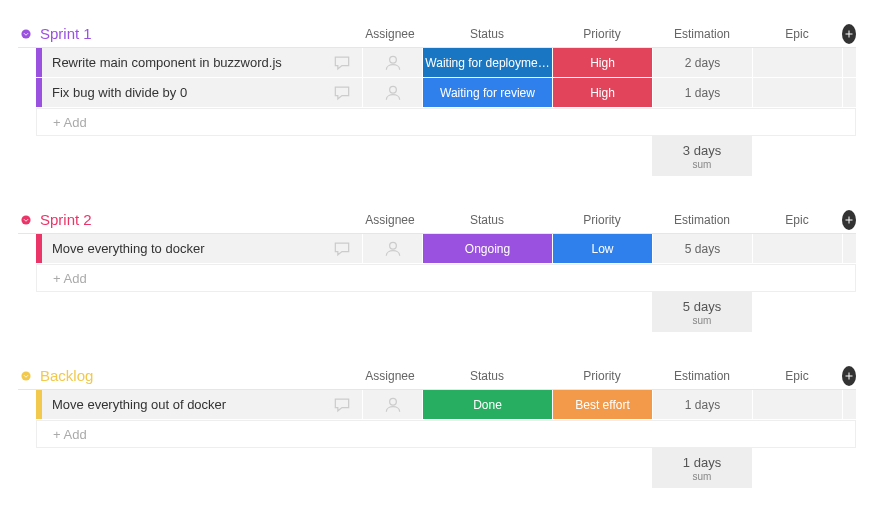 The width and height of the screenshot is (874, 505). Describe the element at coordinates (182, 404) in the screenshot. I see `task-name-cell: Move everything out of docker` at that location.